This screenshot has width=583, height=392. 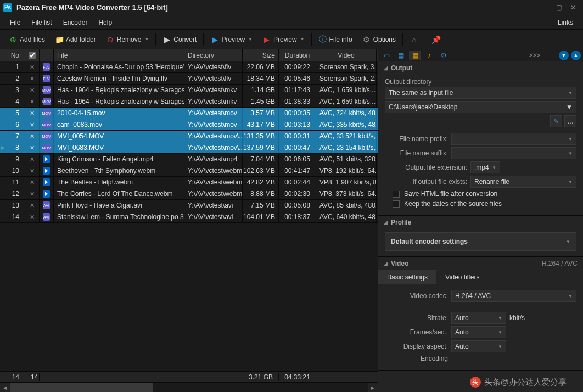 I want to click on table-row: 14✕AVIStanisław Lem - Summa Technologiae…, so click(x=189, y=217).